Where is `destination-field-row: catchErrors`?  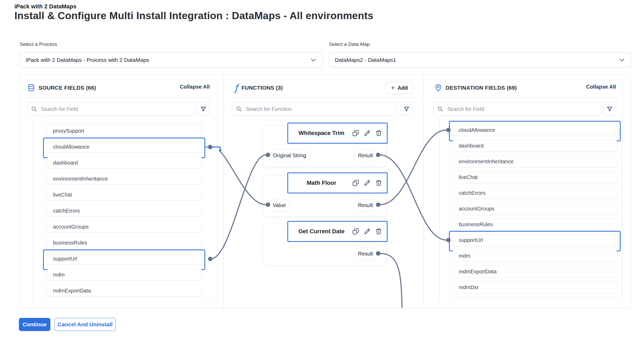 destination-field-row: catchErrors is located at coordinates (535, 193).